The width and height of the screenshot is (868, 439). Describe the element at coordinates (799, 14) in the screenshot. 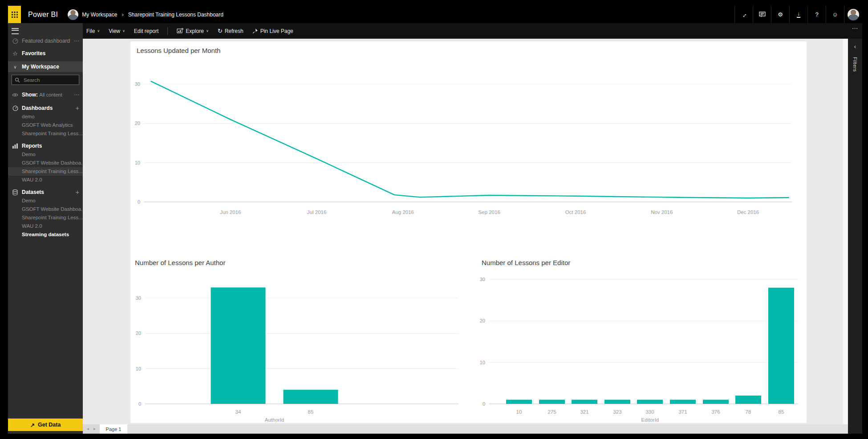

I see `download-button: ↓` at that location.